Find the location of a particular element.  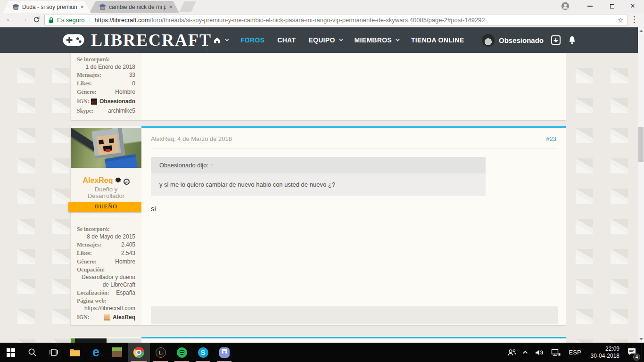

file-explorer-button is located at coordinates (74, 353).